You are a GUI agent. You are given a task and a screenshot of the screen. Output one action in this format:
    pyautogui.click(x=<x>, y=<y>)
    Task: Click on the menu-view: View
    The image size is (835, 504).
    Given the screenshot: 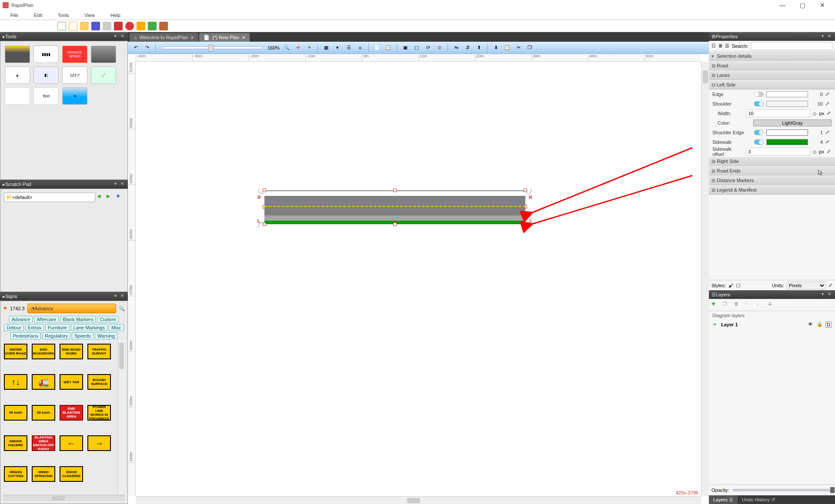 What is the action you would take?
    pyautogui.click(x=90, y=15)
    